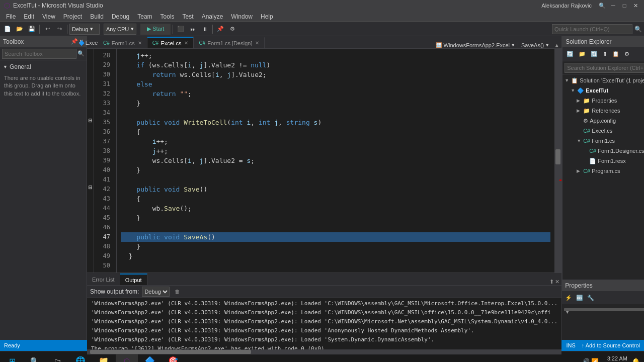 The height and width of the screenshot is (362, 644). Describe the element at coordinates (582, 54) in the screenshot. I see `se-btn-2: 📁` at that location.